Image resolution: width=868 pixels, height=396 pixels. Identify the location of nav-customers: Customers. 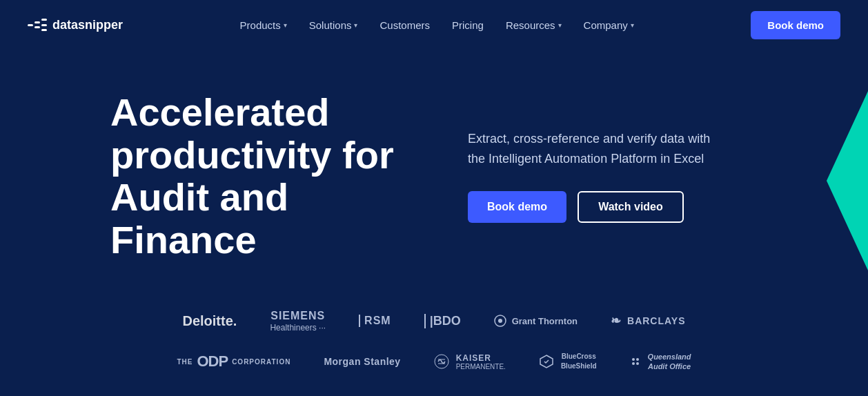
(404, 25).